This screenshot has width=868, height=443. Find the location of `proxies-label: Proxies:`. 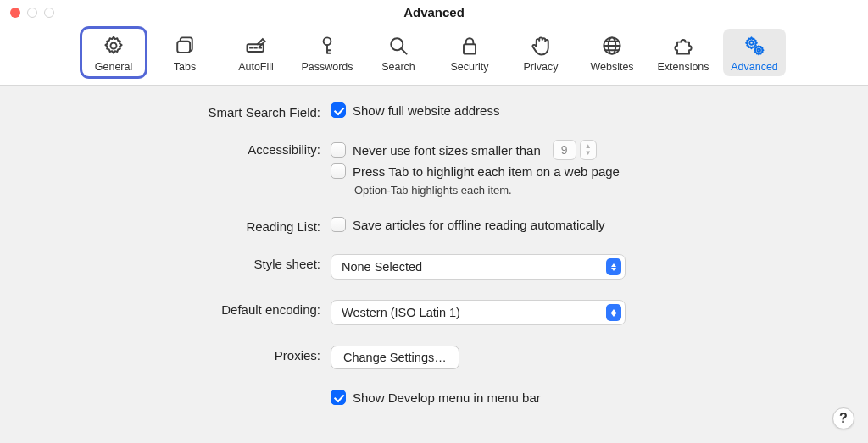

proxies-label: Proxies: is located at coordinates (165, 354).